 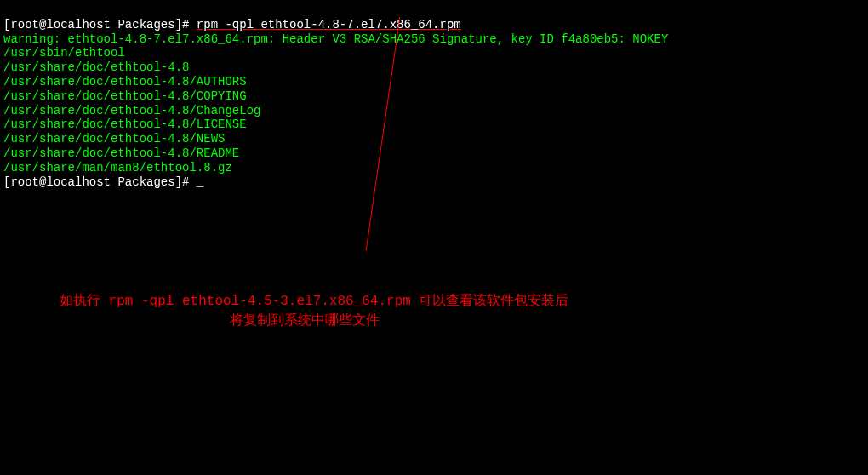 I want to click on annotation-line1: 如执行 rpm -qpl ethtool-4.5-3.el7.x86_64.rp…, so click(x=314, y=301).